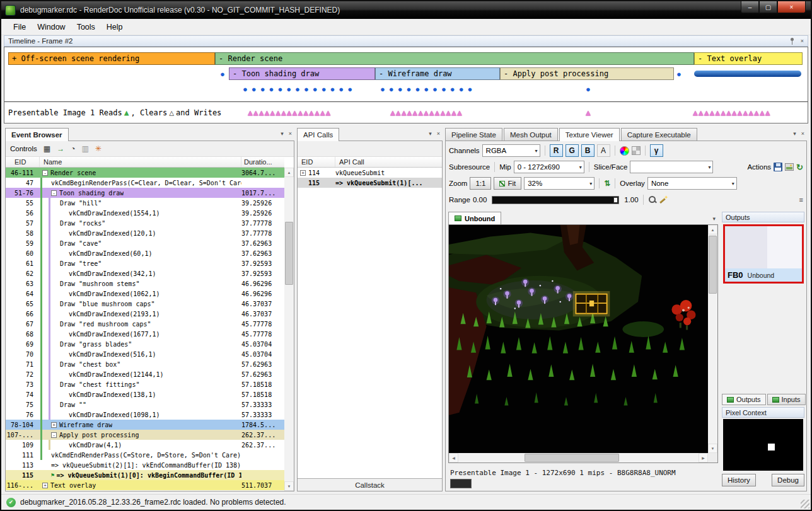 The width and height of the screenshot is (812, 511). What do you see at coordinates (84, 149) in the screenshot?
I see `stats-icon: ▥` at bounding box center [84, 149].